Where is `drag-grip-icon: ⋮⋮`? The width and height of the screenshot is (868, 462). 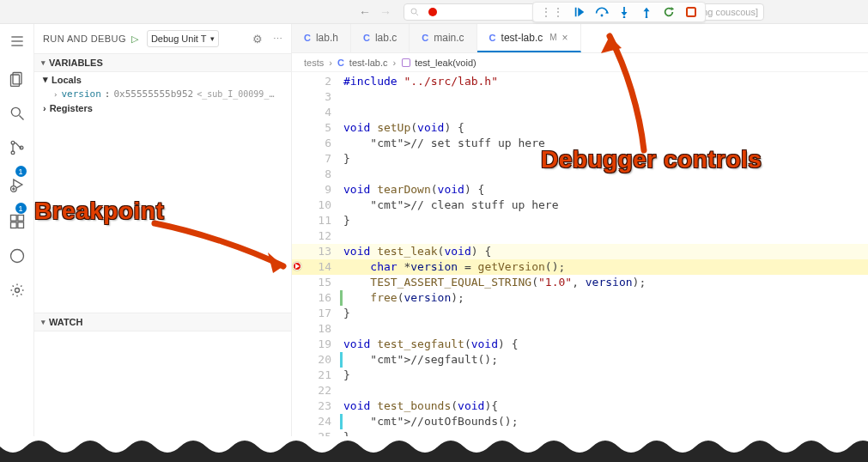 drag-grip-icon: ⋮⋮ is located at coordinates (552, 12).